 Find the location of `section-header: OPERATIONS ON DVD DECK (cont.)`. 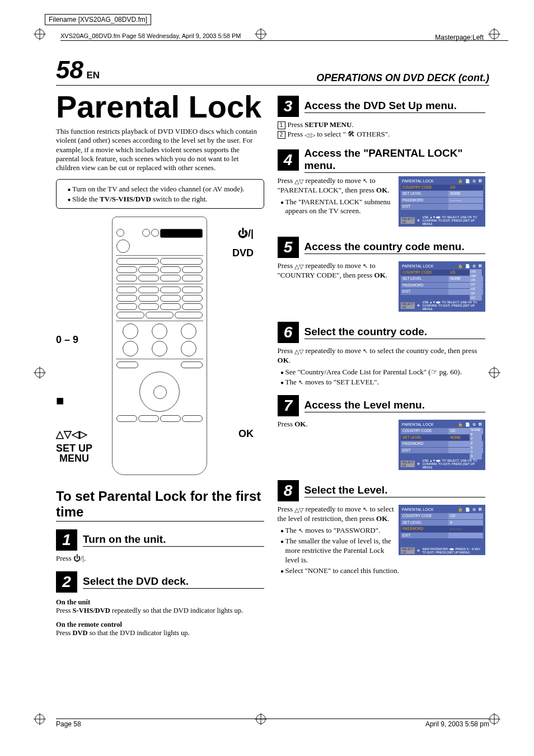

section-header: OPERATIONS ON DVD DECK (cont.) is located at coordinates (403, 78).